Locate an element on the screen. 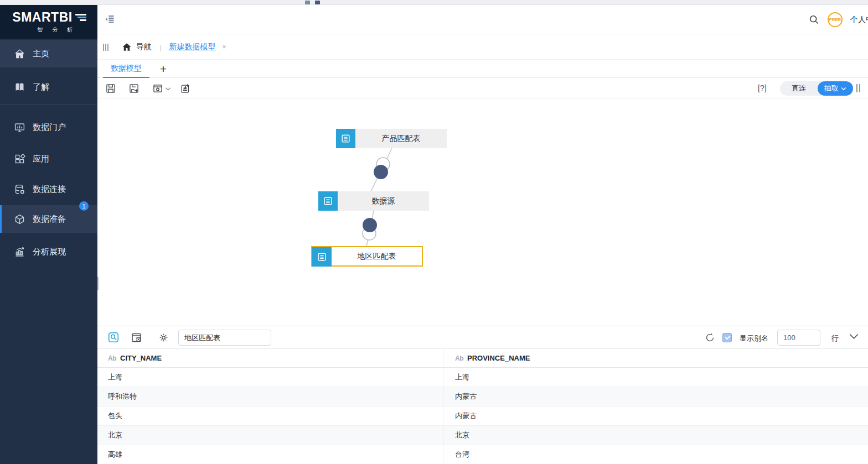 This screenshot has width=868, height=464. column-header: PROVINCE_NAME is located at coordinates (498, 358).